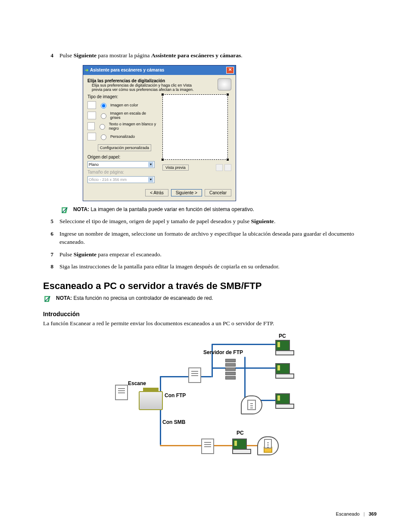 This screenshot has height=532, width=411. What do you see at coordinates (143, 85) in the screenshot?
I see `wizard-heading-block: Elija las preferencias de digitalización…` at bounding box center [143, 85].